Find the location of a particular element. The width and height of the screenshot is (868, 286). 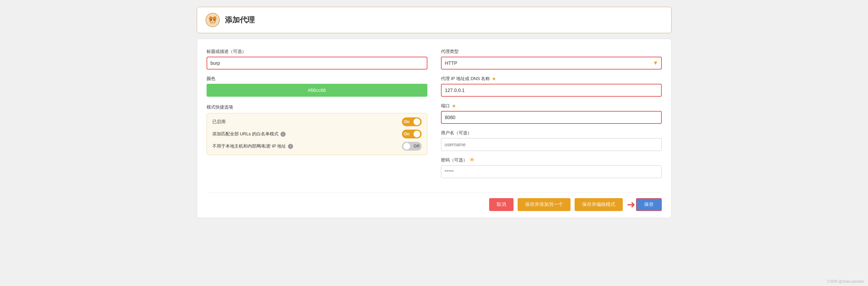

title-input is located at coordinates (317, 63).